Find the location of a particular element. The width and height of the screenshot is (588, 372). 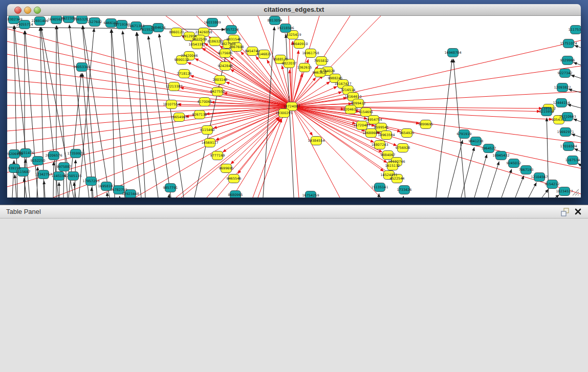

graph-node-label: 18325419 is located at coordinates (293, 35).